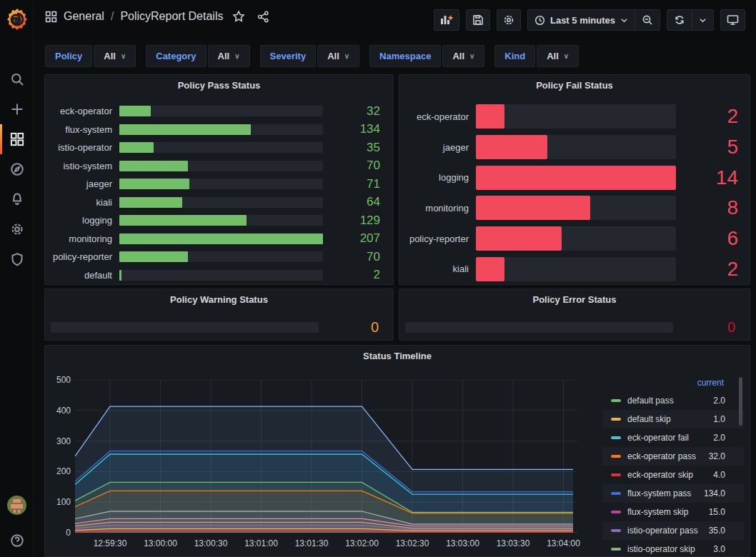 The width and height of the screenshot is (756, 557). I want to click on pass-value: 71, so click(355, 184).